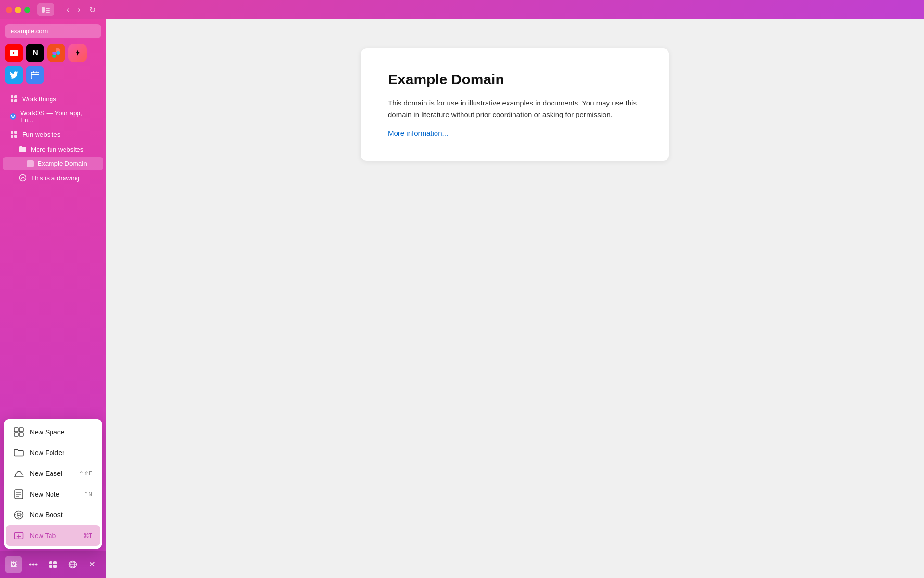 The width and height of the screenshot is (924, 578). I want to click on bookmark-calendar, so click(35, 75).